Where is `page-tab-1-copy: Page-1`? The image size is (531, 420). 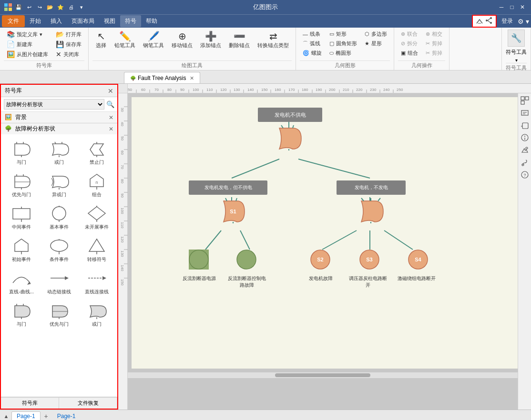
page-tab-1-copy: Page-1 is located at coordinates (67, 416).